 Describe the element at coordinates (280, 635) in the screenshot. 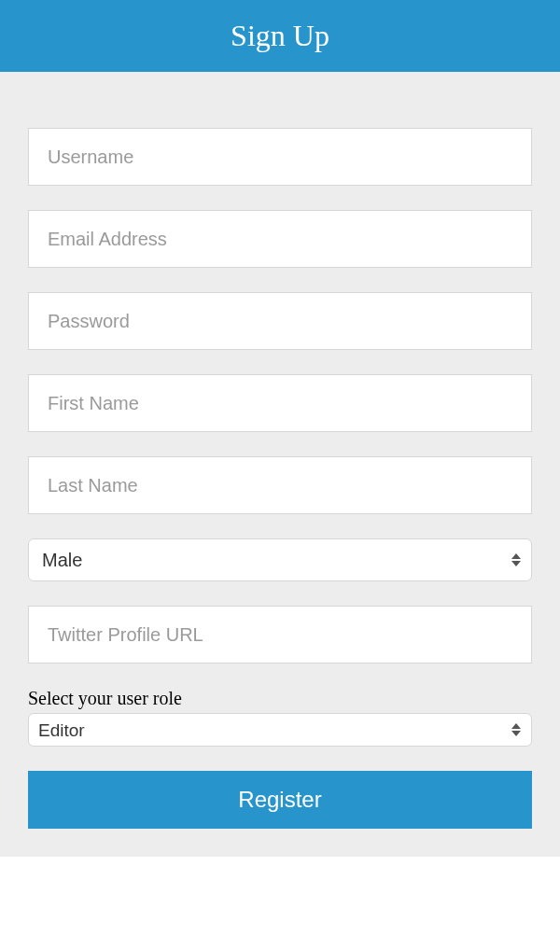

I see `twitter-input` at that location.